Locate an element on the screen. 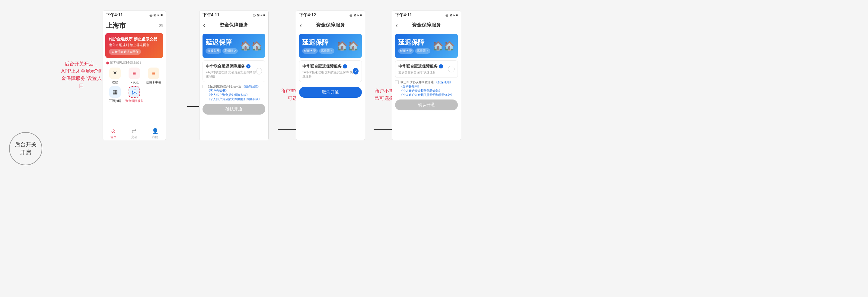 Image resolution: width=868 pixels, height=297 pixels. house-deco-4: 🏠🏠 is located at coordinates (444, 46).